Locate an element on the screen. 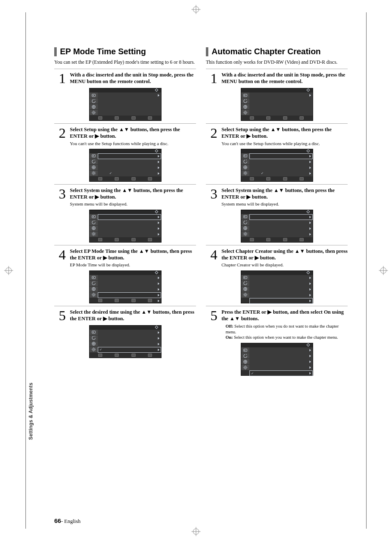 The image size is (392, 541). page-number: 66 is located at coordinates (58, 520).